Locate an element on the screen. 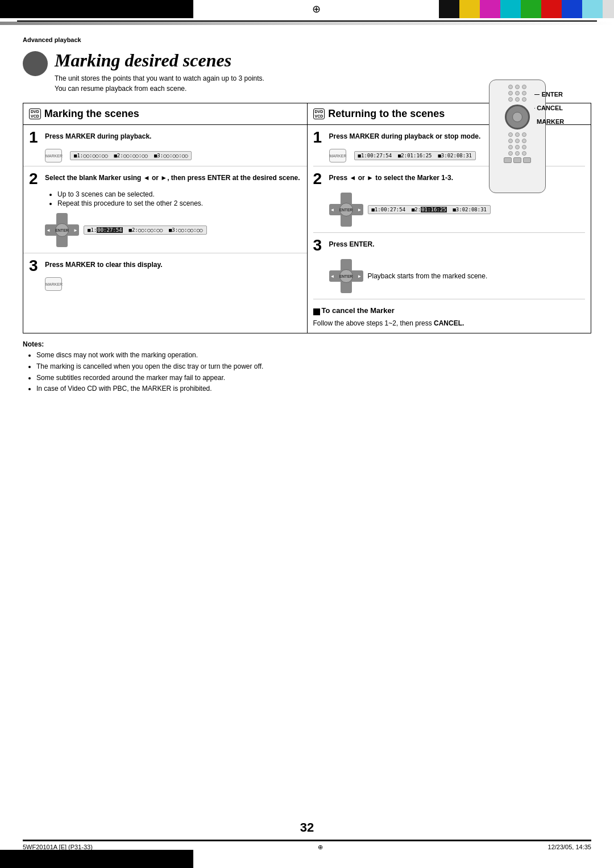  step2-inline: ◄ ► ENTER ■1:00:27:54 ■2:○○:○○:○○ ■3:○○:… is located at coordinates (173, 230).